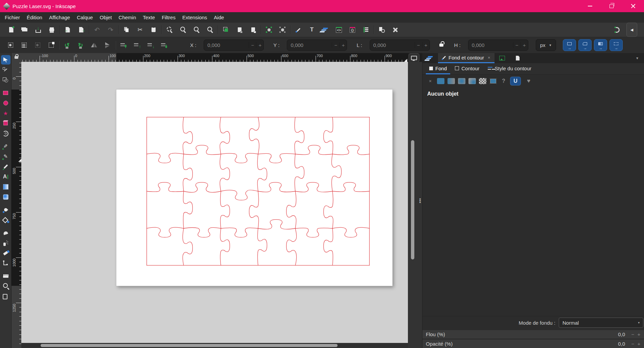 This screenshot has height=348, width=644. I want to click on open-icon, so click(25, 30).